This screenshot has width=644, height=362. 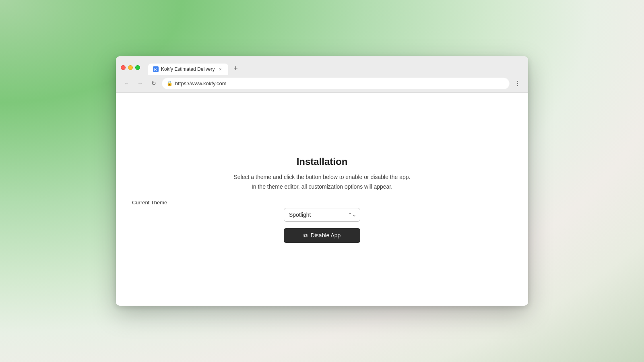 What do you see at coordinates (220, 69) in the screenshot?
I see `tab-close-button: ×` at bounding box center [220, 69].